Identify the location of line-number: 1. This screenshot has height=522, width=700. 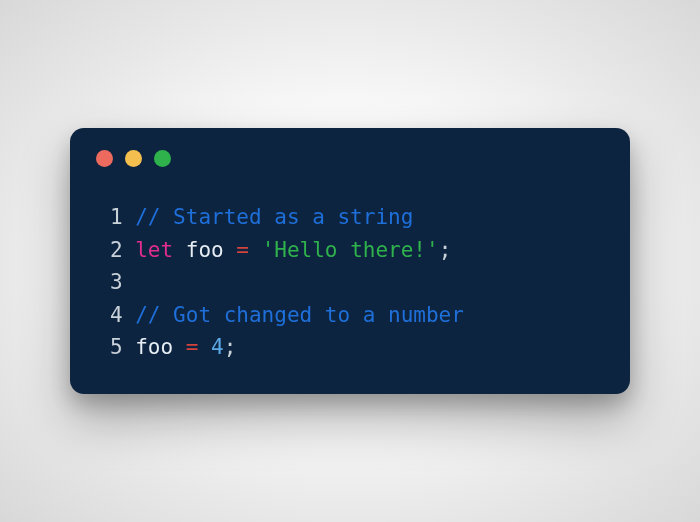
(110, 218).